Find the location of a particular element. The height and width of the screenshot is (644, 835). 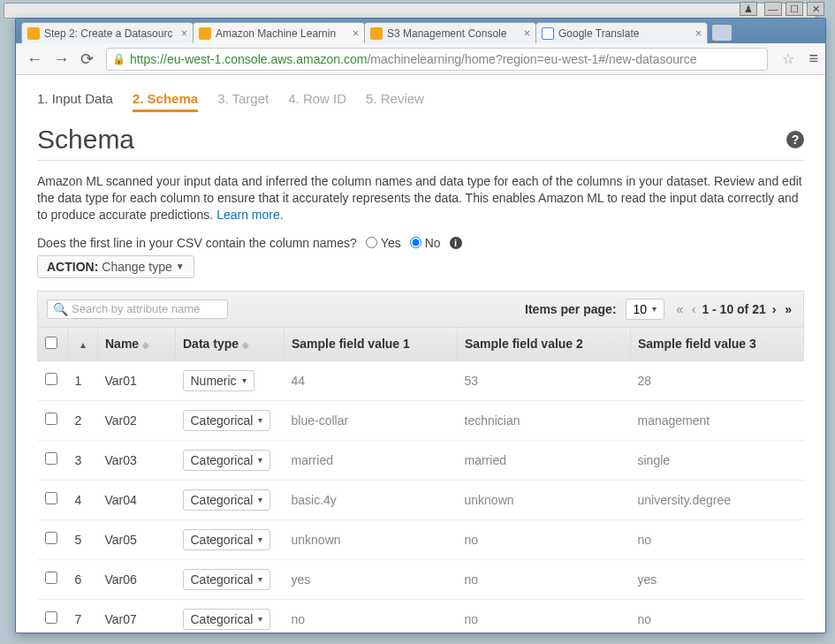

table-row: 2Var02Categorical ▾blue-collartechnician… is located at coordinates (421, 420).